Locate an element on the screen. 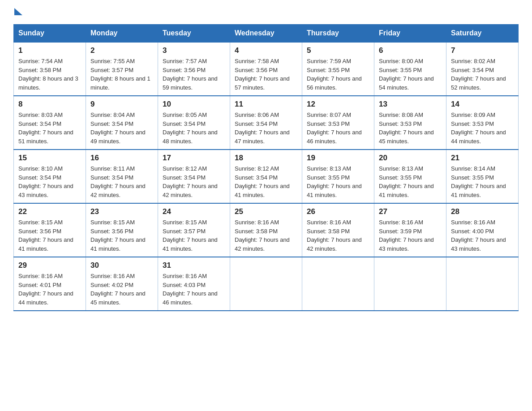 This screenshot has height=411, width=532. day-number: 10 is located at coordinates (194, 104).